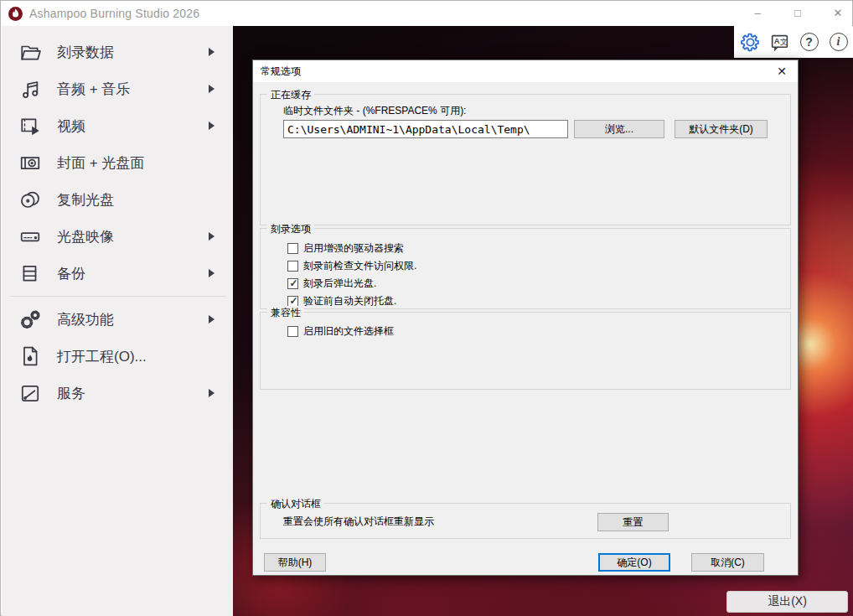  What do you see at coordinates (30, 273) in the screenshot?
I see `backup-stack-icon` at bounding box center [30, 273].